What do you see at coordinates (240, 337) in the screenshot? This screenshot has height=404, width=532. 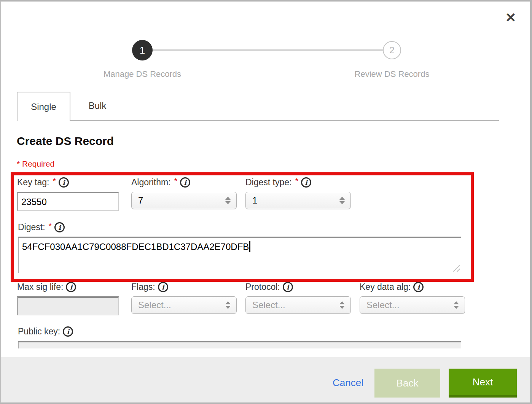 I see `public-key-field-group: Public key: i` at bounding box center [240, 337].